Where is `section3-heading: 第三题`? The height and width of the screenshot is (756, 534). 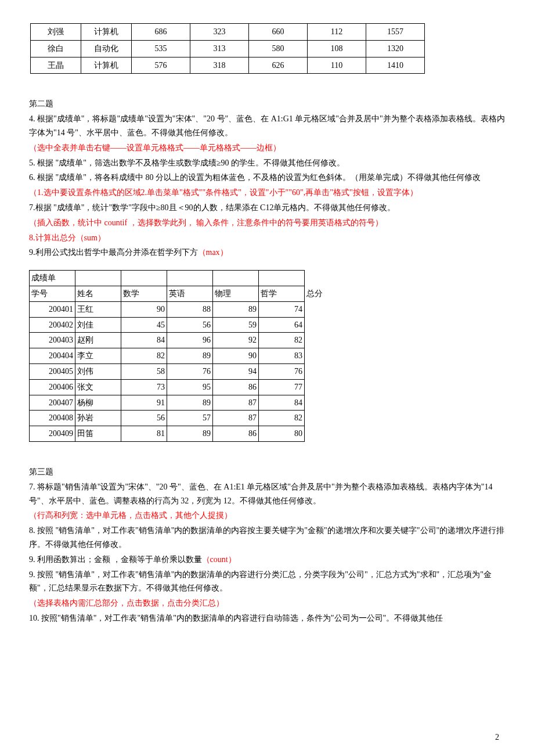
section3-heading: 第三题 is located at coordinates (267, 472).